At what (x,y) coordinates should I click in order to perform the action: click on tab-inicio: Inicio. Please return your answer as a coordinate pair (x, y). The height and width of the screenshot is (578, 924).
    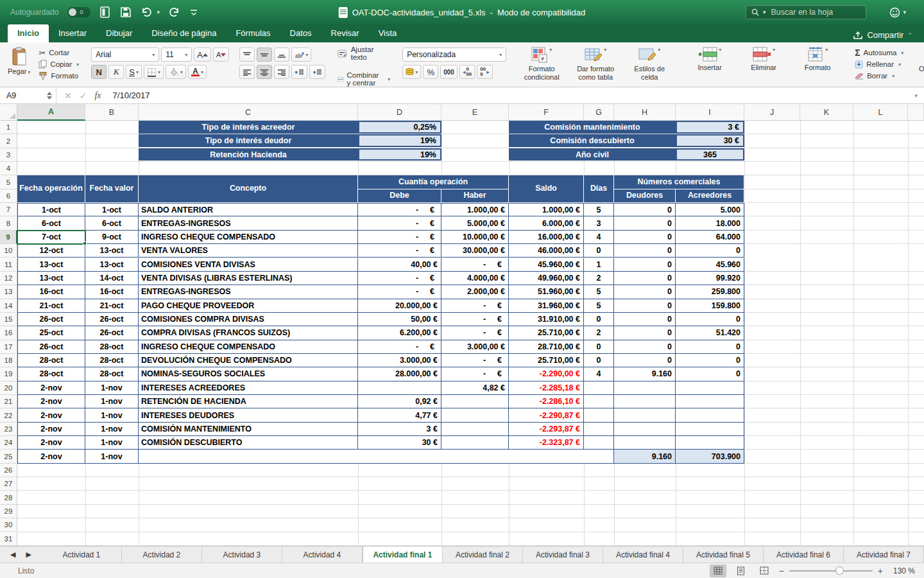
    Looking at the image, I should click on (28, 33).